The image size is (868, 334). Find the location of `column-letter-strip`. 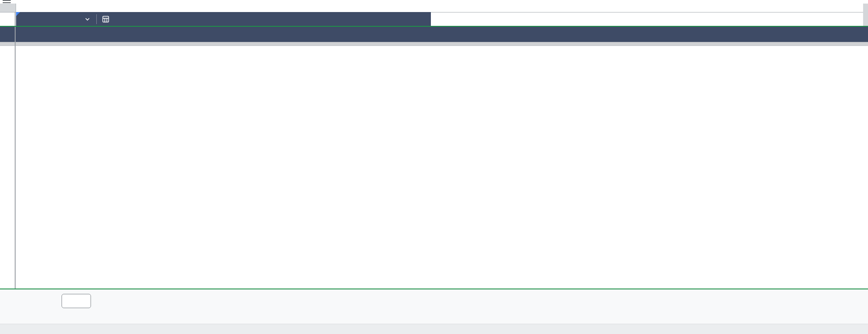

column-letter-strip is located at coordinates (434, 8).